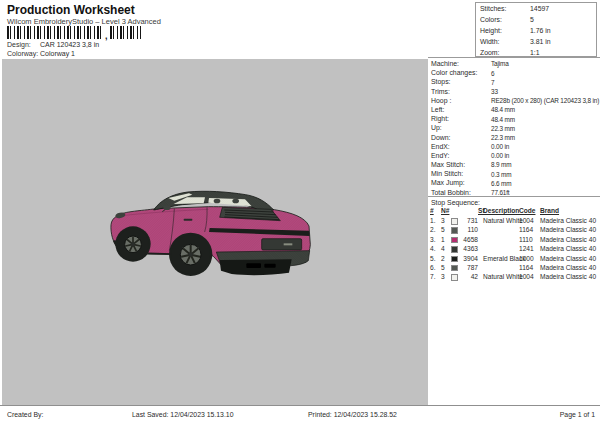 The width and height of the screenshot is (600, 424). What do you see at coordinates (501, 184) in the screenshot?
I see `machine-info-value: 6.6 mm` at bounding box center [501, 184].